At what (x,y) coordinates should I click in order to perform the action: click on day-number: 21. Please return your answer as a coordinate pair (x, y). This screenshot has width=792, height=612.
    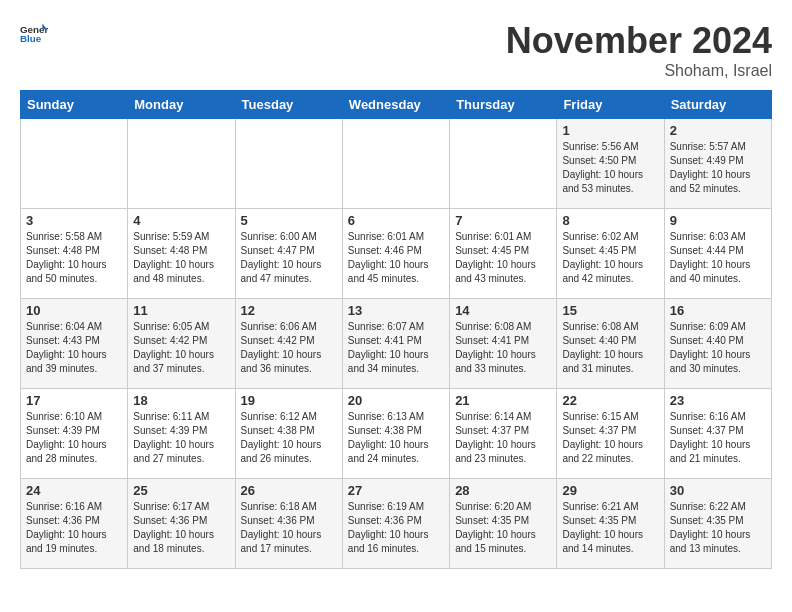
    Looking at the image, I should click on (503, 400).